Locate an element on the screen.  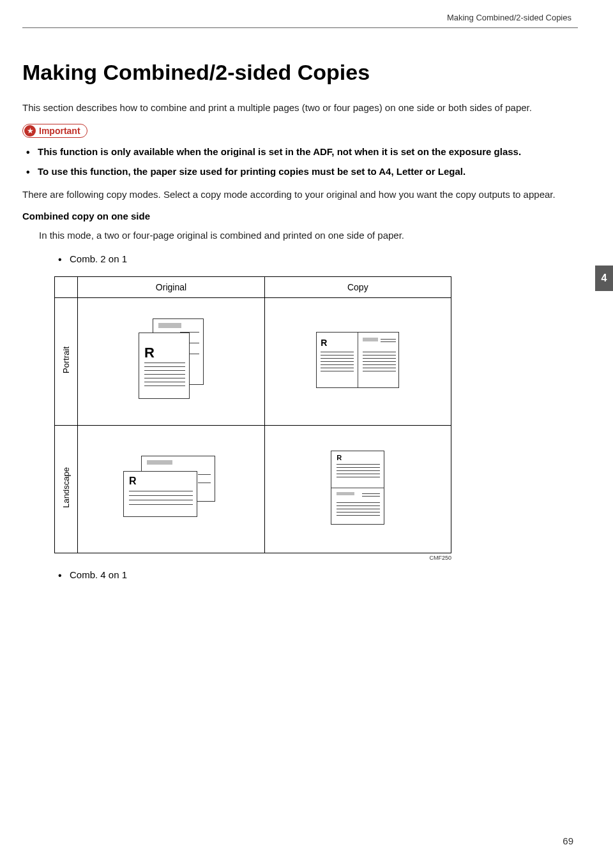
running-header: Making Combined/2-sided Copies is located at coordinates (300, 18).